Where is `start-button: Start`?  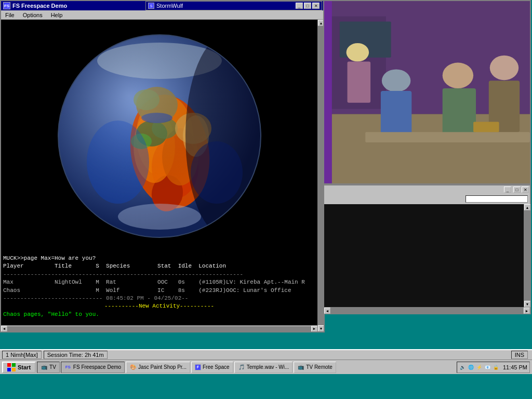 start-button: Start is located at coordinates (19, 367).